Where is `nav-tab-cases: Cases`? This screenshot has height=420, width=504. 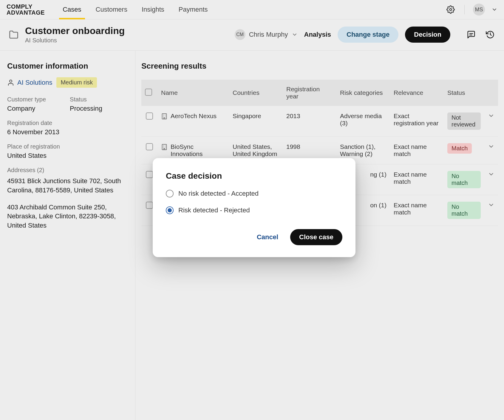
nav-tab-cases: Cases is located at coordinates (72, 10).